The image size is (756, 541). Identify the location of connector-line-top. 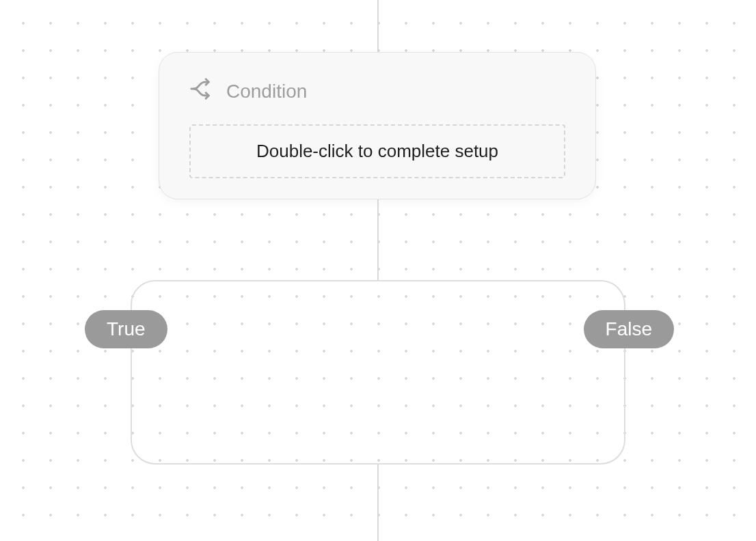
(378, 29).